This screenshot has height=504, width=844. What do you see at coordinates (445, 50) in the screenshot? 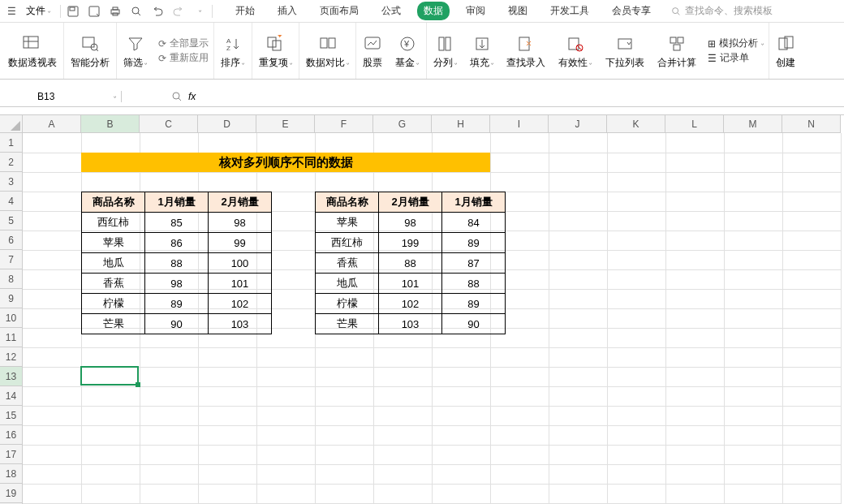
I see `text-to-columns-button: 分列` at bounding box center [445, 50].